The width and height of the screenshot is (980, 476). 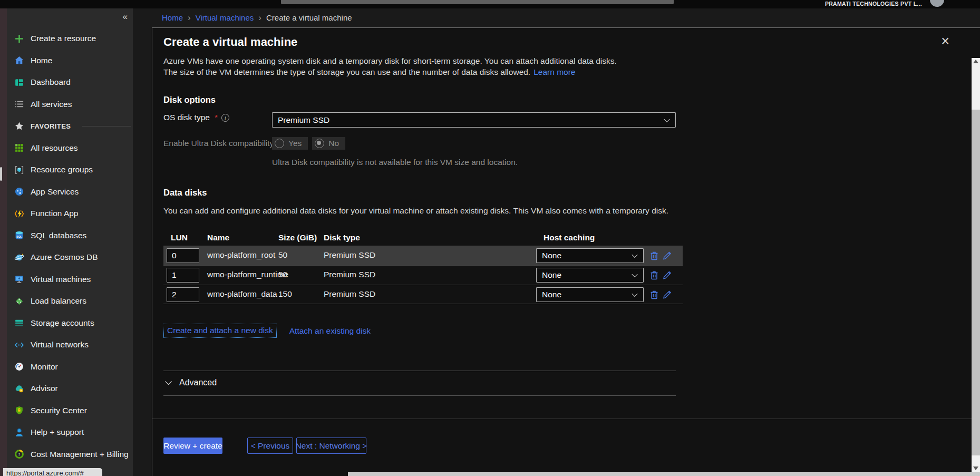 What do you see at coordinates (73, 148) in the screenshot?
I see `sidebar-item-all-resources: All resources` at bounding box center [73, 148].